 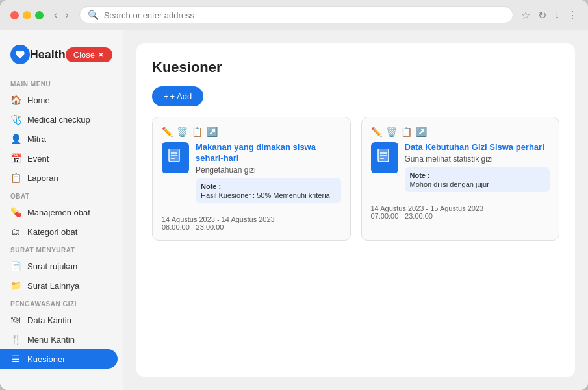 What do you see at coordinates (20, 55) in the screenshot?
I see `app-logo` at bounding box center [20, 55].